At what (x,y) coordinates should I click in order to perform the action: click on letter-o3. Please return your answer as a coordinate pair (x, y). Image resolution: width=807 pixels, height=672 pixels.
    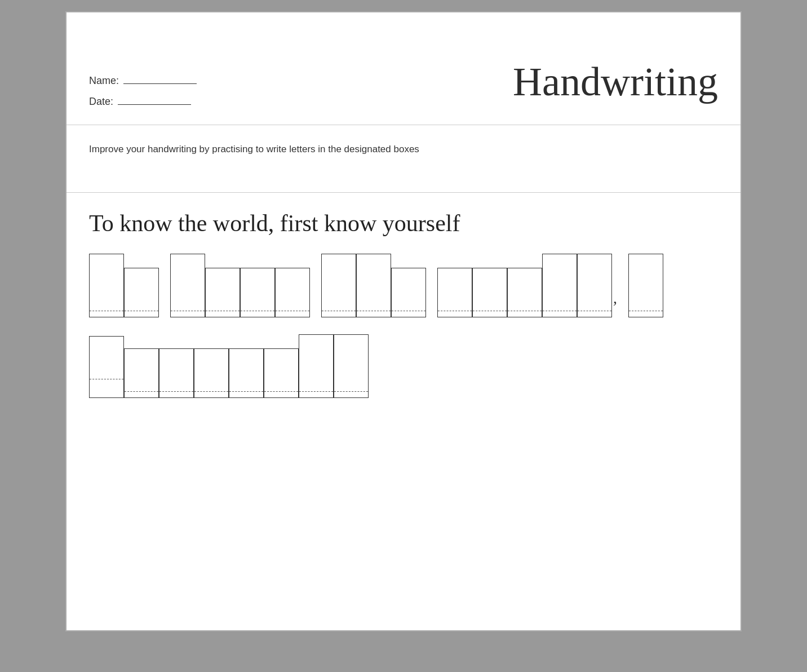
    Looking at the image, I should click on (490, 293).